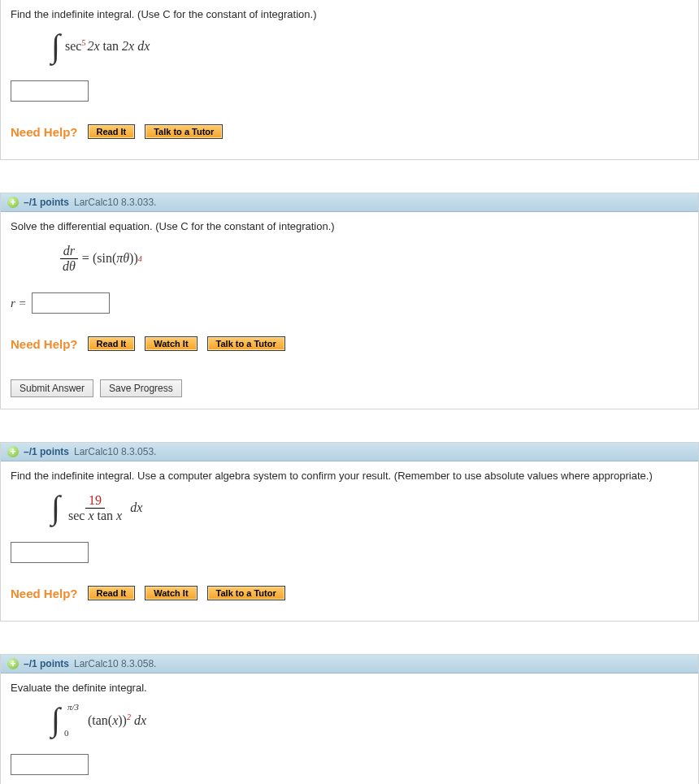  What do you see at coordinates (69, 266) in the screenshot?
I see `frac-den: dθ` at bounding box center [69, 266].